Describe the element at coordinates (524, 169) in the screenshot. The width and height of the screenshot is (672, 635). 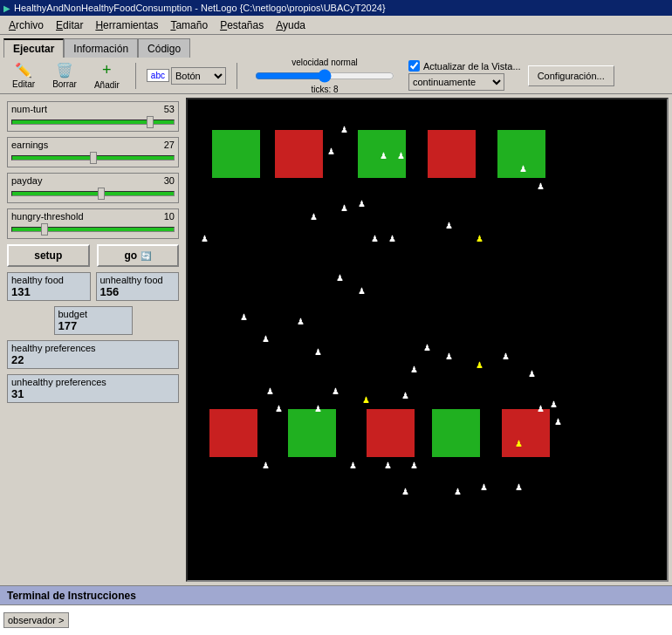
I see `person-5: ♟` at that location.